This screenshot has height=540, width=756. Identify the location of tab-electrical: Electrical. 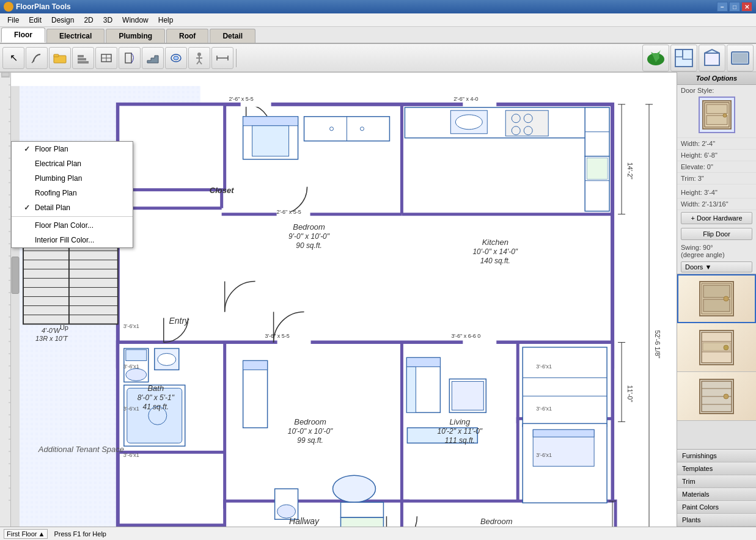
(76, 35).